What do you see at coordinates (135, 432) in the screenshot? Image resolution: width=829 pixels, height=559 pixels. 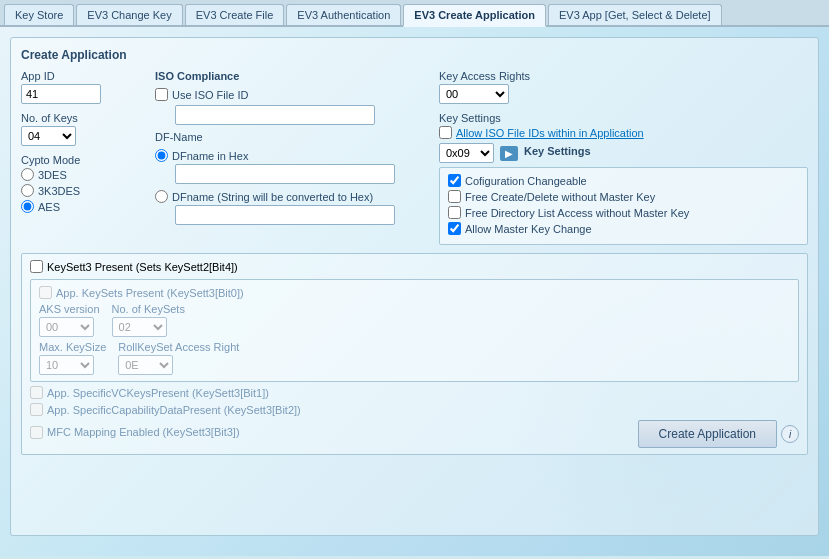 I see `mfc-mapping-checkbox: MFC Mapping Enabled (KeySett3[Bit3])` at bounding box center [135, 432].